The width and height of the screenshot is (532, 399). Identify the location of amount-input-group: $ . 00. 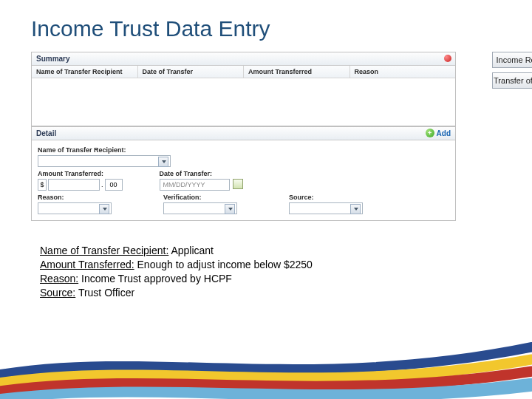
(80, 185).